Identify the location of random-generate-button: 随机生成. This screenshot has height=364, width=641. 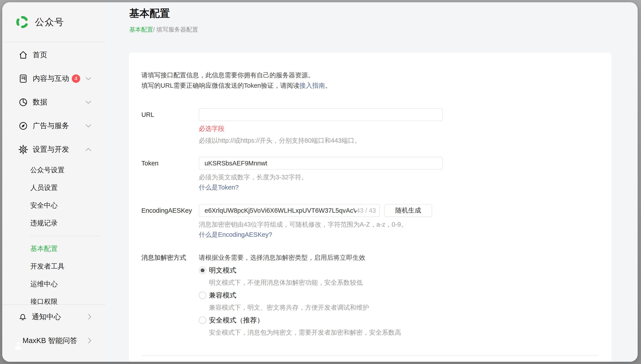
(408, 210).